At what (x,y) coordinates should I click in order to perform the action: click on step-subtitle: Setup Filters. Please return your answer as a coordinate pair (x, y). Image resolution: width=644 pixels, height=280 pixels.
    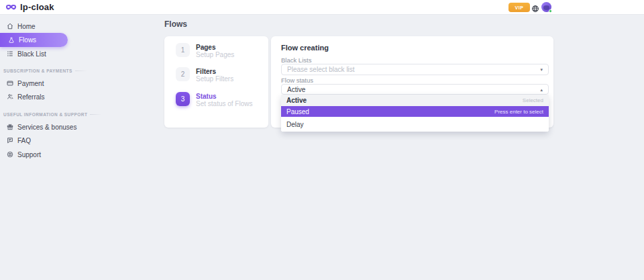
    Looking at the image, I should click on (215, 79).